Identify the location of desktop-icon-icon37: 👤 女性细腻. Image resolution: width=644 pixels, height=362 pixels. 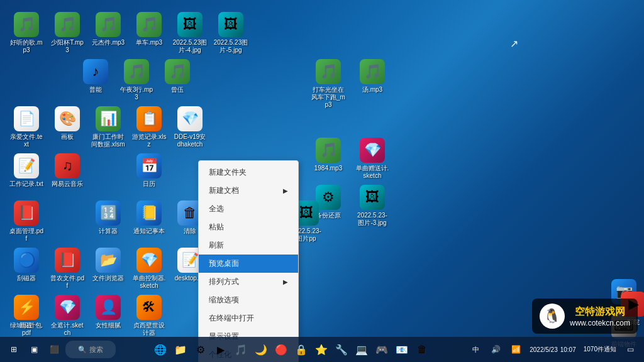
(108, 312).